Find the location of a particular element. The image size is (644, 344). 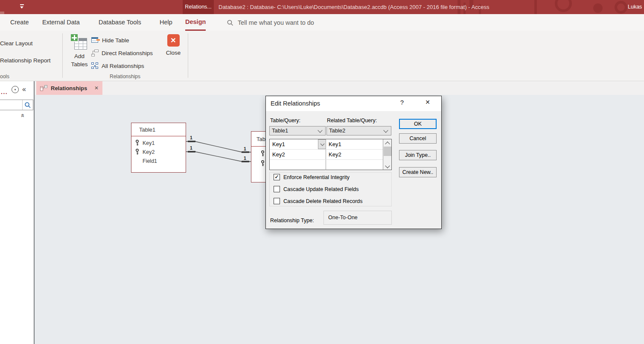

close-icon: ✕ is located at coordinates (428, 102).